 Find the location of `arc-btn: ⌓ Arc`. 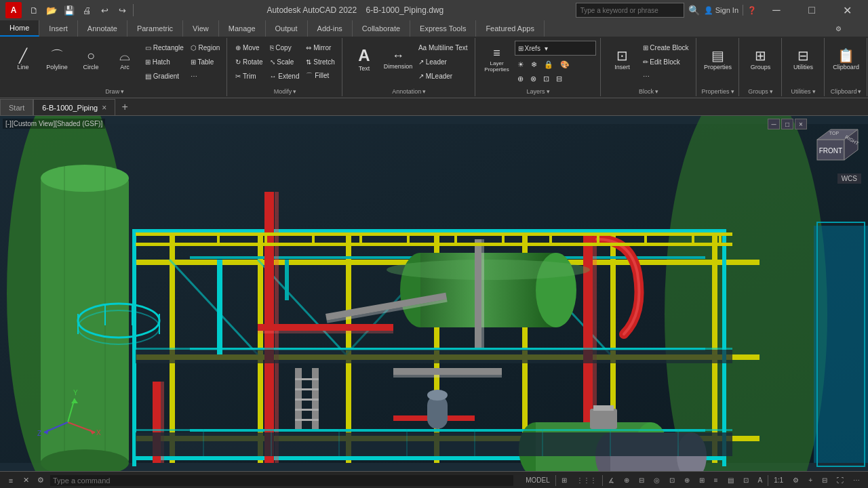

arc-btn: ⌓ Arc is located at coordinates (125, 60).